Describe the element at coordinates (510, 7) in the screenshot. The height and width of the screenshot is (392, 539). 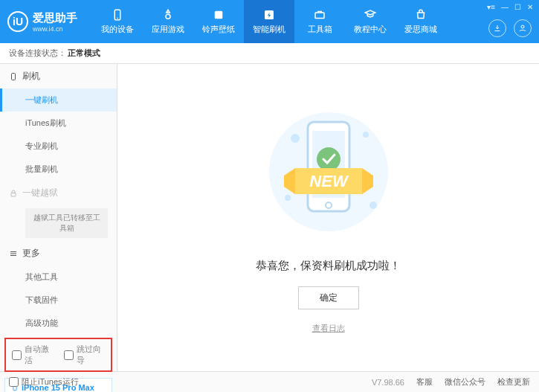
I see `window-controls: ▾≡ — ☐ ✕` at that location.